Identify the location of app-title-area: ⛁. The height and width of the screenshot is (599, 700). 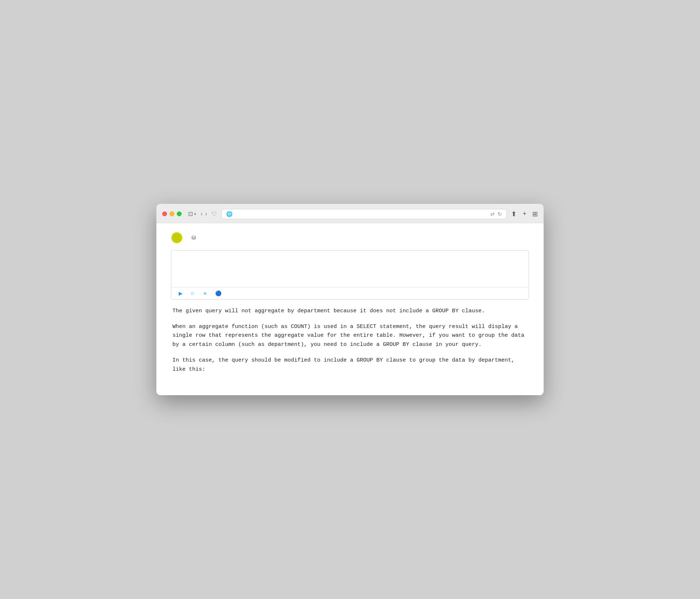
(183, 238).